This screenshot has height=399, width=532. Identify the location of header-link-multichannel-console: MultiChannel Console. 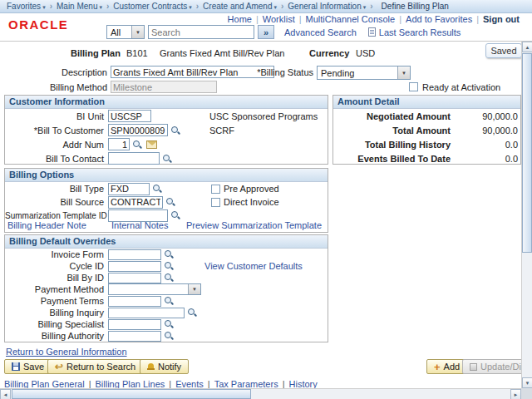
(351, 19).